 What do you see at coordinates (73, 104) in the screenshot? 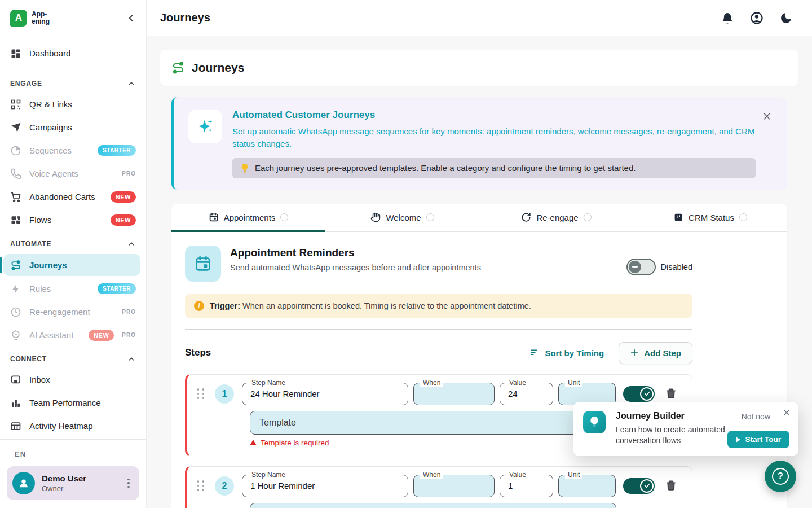
I see `sidebar-item-qr-links: QR & Links` at bounding box center [73, 104].